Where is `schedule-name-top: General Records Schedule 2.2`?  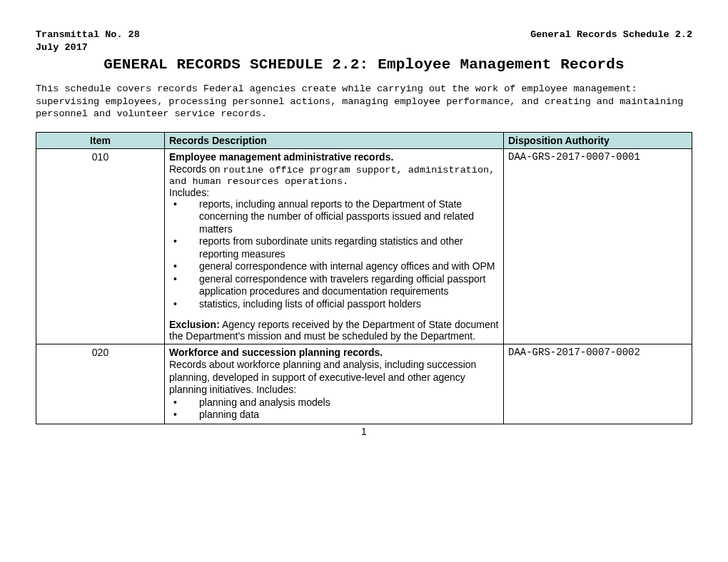 schedule-name-top: General Records Schedule 2.2 is located at coordinates (611, 35).